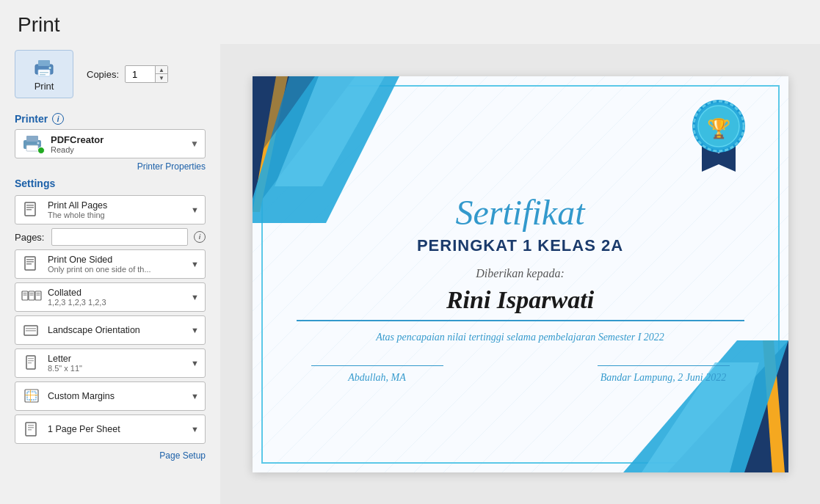 This screenshot has width=820, height=504. Describe the element at coordinates (103, 75) in the screenshot. I see `copies-label: Copies:` at that location.